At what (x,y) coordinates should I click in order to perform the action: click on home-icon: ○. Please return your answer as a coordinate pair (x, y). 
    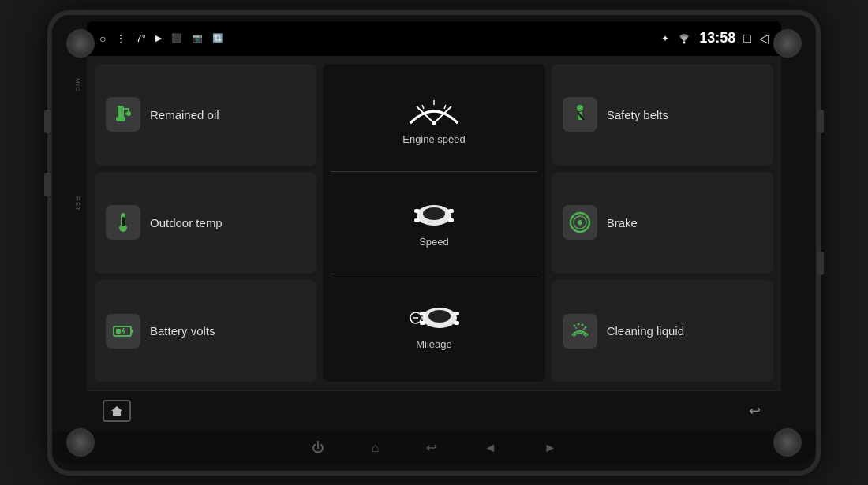
    Looking at the image, I should click on (103, 39).